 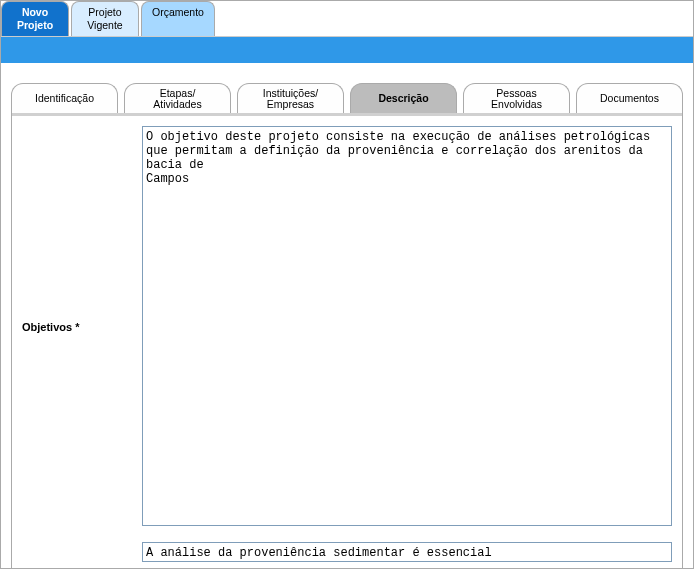 I want to click on label-analise, so click(x=82, y=553).